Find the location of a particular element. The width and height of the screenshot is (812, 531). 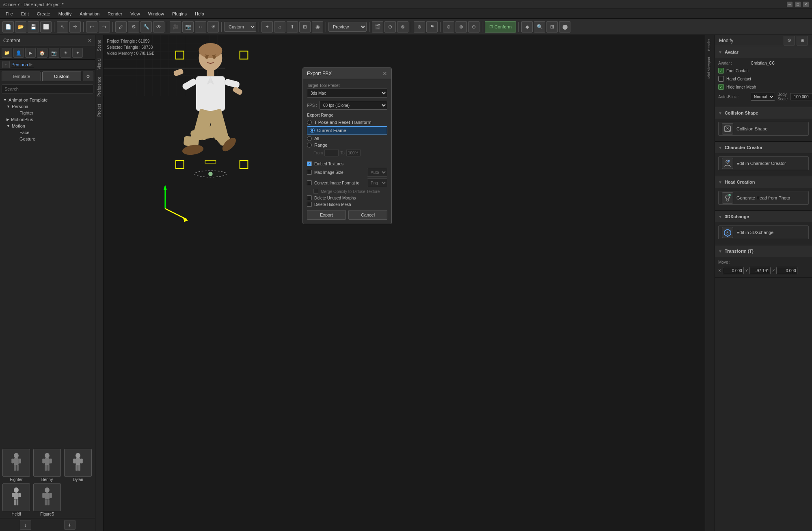

preview-select: Preview High Quality is located at coordinates (348, 27).